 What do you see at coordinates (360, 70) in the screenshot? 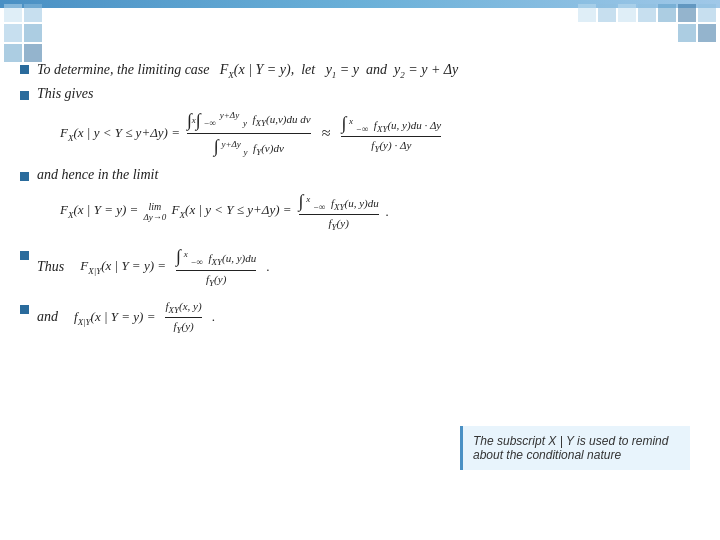
I see `bullet-item-1: To determine, the limiting case FX(x | Y…` at bounding box center [360, 70].